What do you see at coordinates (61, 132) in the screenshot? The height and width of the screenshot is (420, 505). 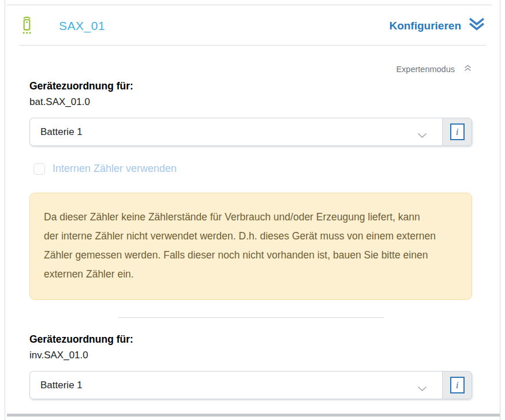 I see `device-select-bat-value: Batterie 1` at bounding box center [61, 132].